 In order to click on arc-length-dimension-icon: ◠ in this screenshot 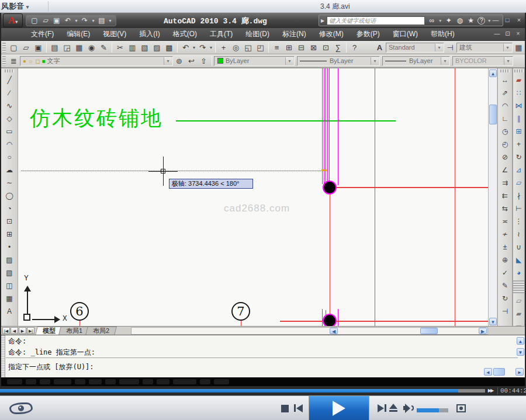, I will do `click(505, 106)`.